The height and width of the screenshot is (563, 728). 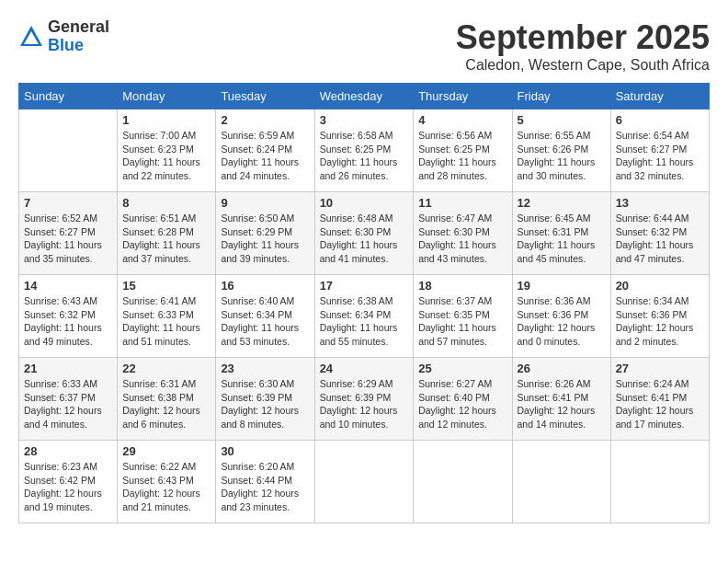 I want to click on week-row-2: 7Sunrise: 6:52 AMSunset: 6:27 PMDaylight…, so click(x=364, y=234).